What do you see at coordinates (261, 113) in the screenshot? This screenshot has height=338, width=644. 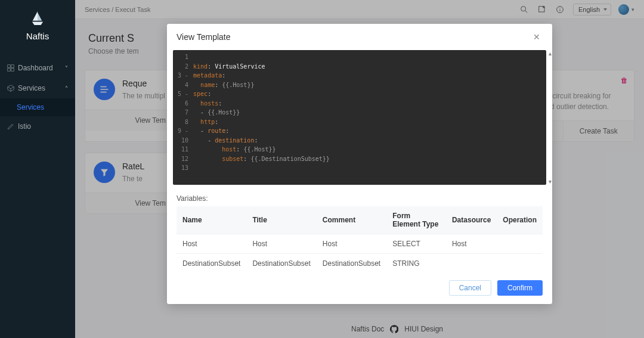 I see `code-lines: kind: VirtualServicemetadata: name: {{.H…` at bounding box center [261, 113].